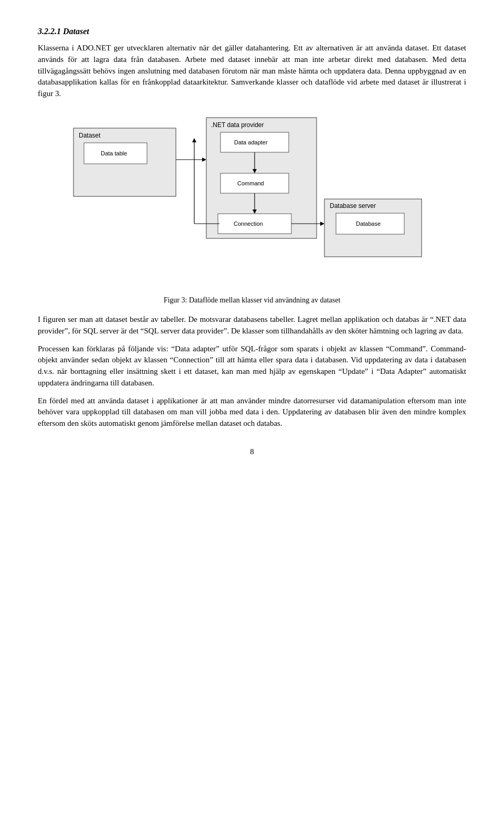 The image size is (504, 816). Describe the element at coordinates (248, 224) in the screenshot. I see `connection-label: Connection` at that location.